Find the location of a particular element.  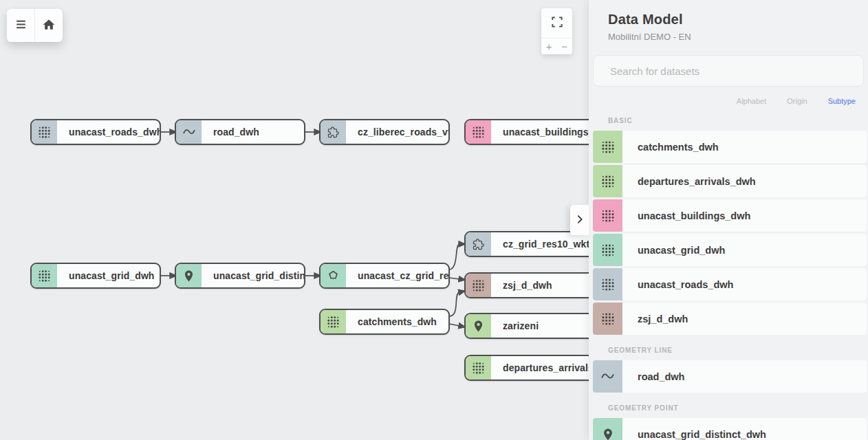

menu-button is located at coordinates (21, 25).